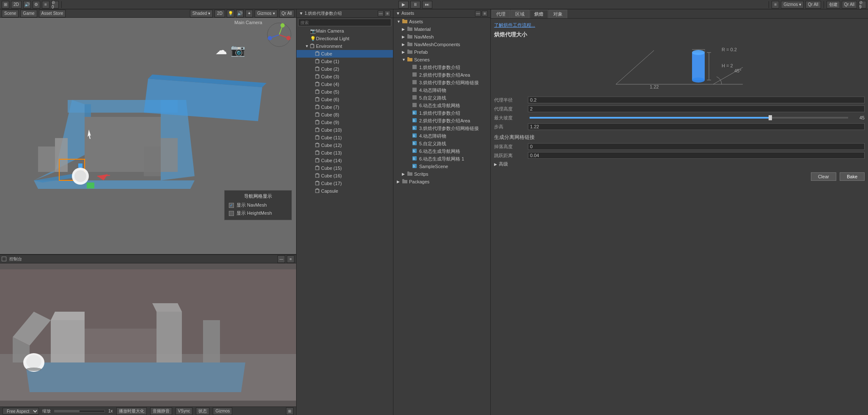 Image resolution: width=868 pixels, height=415 pixels. Describe the element at coordinates (345, 153) in the screenshot. I see `hierarchy-item-16: Cube (13)` at that location.